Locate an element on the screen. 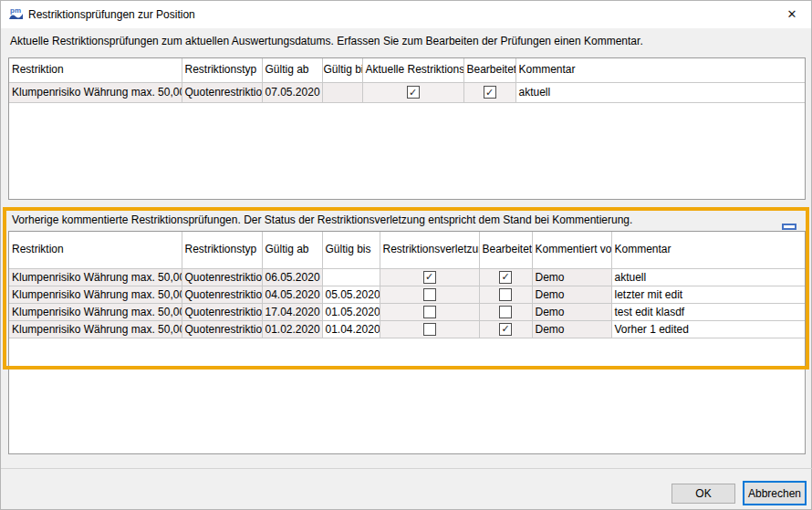 This screenshot has width=812, height=510. title-bar: pm Restriktionsprüfungen zur Position ✕ is located at coordinates (406, 15).